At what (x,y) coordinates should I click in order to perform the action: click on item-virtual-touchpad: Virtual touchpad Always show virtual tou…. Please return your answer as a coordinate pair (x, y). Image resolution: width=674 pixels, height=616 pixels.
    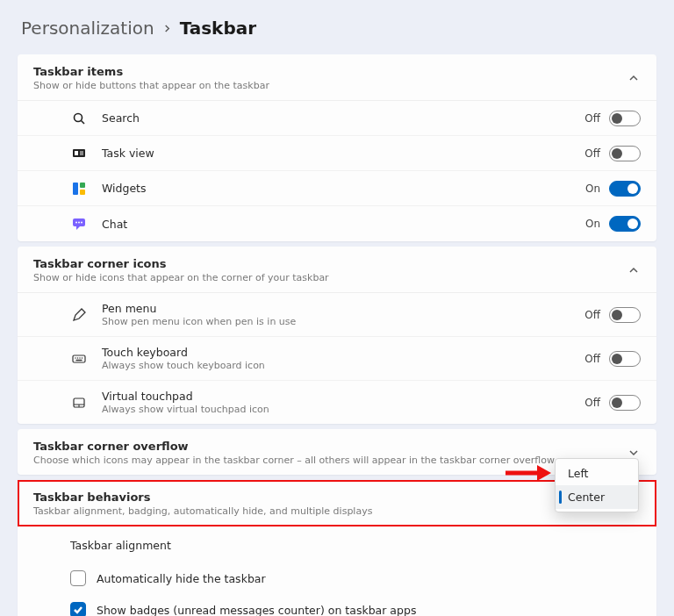
    Looking at the image, I should click on (337, 402).